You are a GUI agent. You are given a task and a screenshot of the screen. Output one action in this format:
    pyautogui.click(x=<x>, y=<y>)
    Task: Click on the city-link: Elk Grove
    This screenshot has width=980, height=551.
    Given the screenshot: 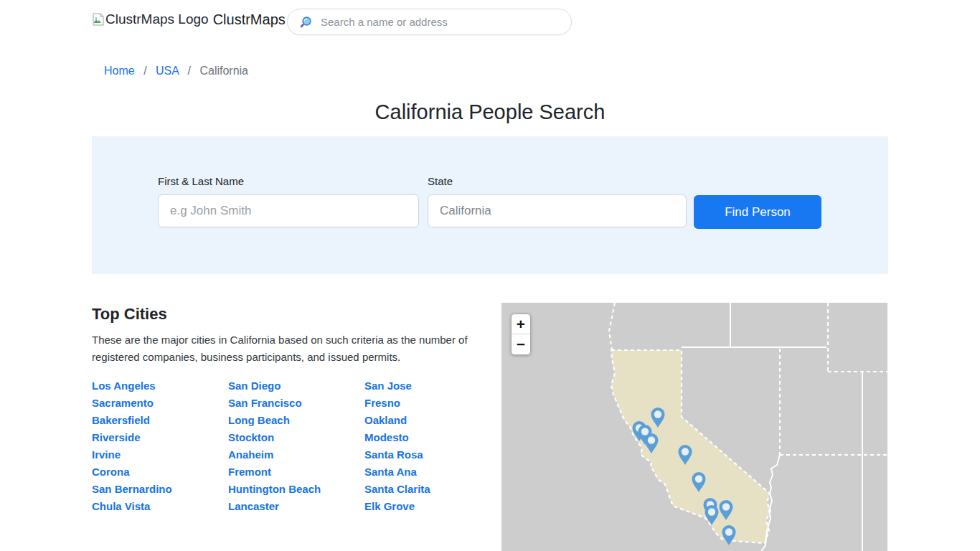 What is the action you would take?
    pyautogui.click(x=397, y=507)
    